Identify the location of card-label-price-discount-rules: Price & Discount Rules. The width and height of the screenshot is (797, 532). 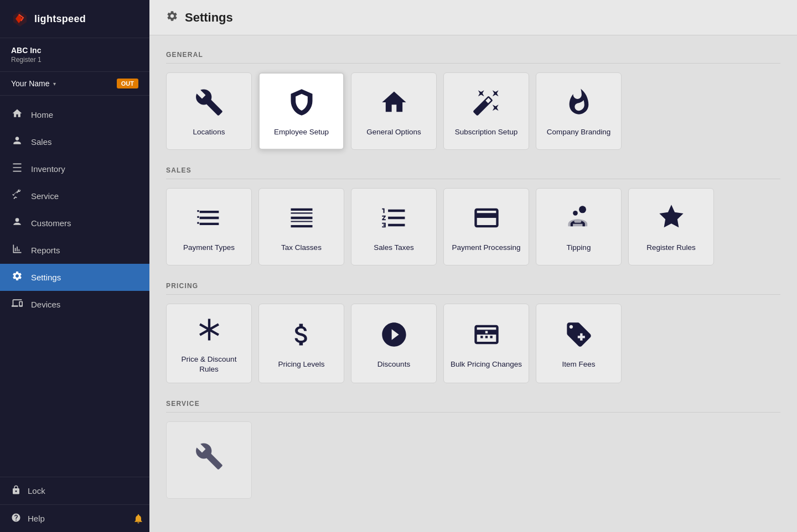
(209, 364).